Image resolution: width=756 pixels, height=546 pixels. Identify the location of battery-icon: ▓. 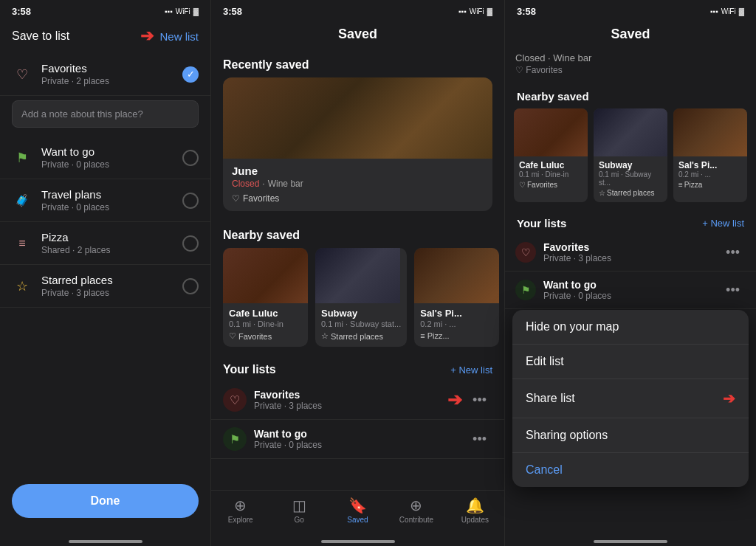
(196, 12).